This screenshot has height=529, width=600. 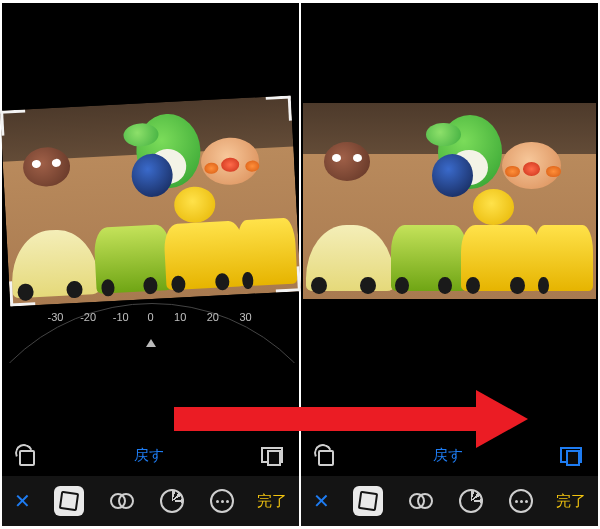 What do you see at coordinates (150, 317) in the screenshot?
I see `dial-tick: 0` at bounding box center [150, 317].